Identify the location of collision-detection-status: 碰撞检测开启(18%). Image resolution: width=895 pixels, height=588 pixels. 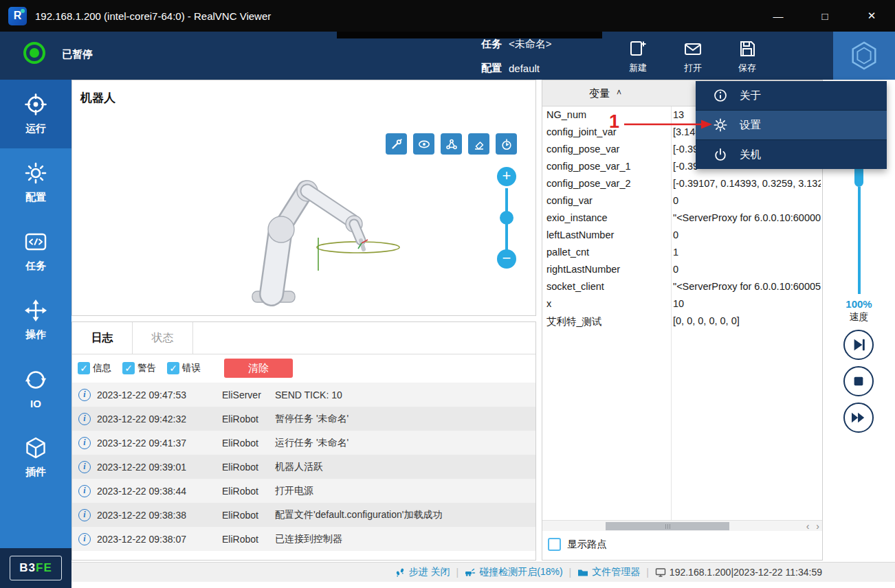
(513, 572).